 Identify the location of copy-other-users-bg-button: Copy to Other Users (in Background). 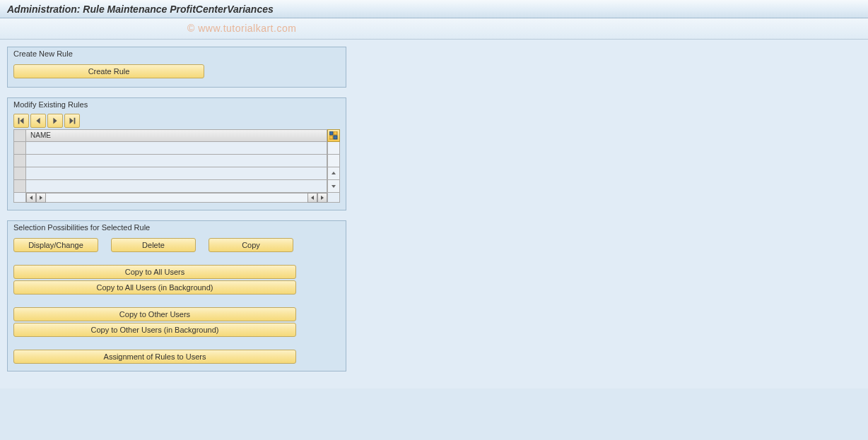
(155, 330).